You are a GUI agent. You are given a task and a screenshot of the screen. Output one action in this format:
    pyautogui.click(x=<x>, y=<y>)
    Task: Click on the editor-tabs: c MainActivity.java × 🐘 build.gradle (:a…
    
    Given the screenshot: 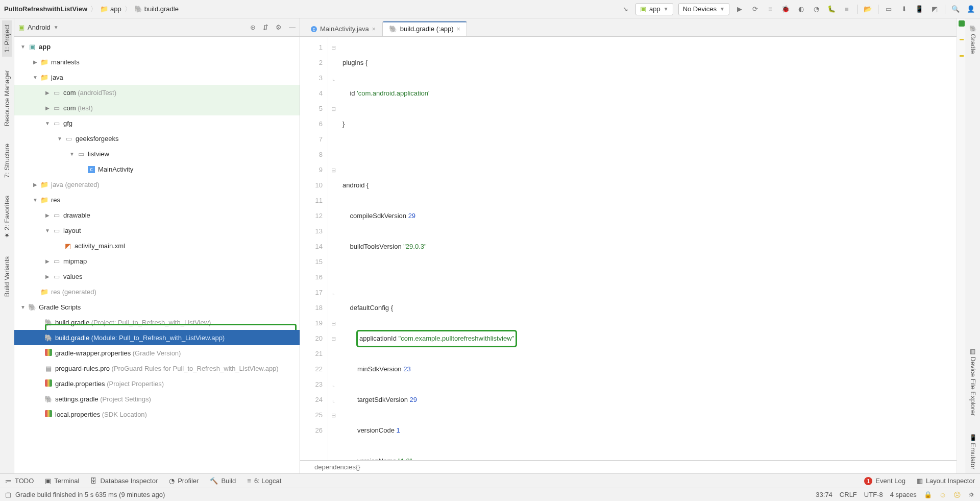 What is the action you would take?
    pyautogui.click(x=628, y=28)
    